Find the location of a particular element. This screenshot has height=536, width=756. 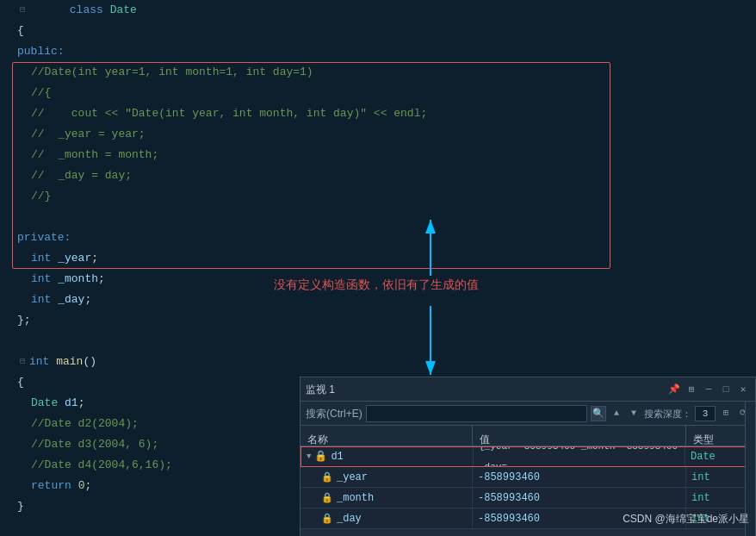

d1-type-text: Date is located at coordinates (703, 457).